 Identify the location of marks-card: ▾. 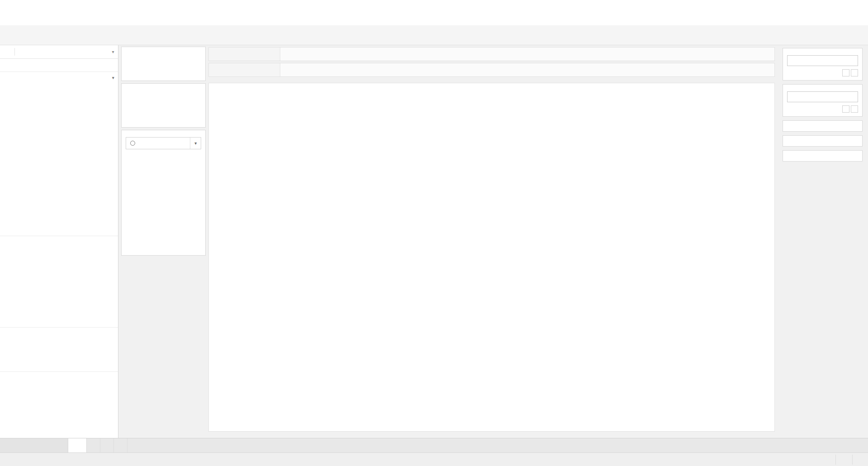
(164, 193).